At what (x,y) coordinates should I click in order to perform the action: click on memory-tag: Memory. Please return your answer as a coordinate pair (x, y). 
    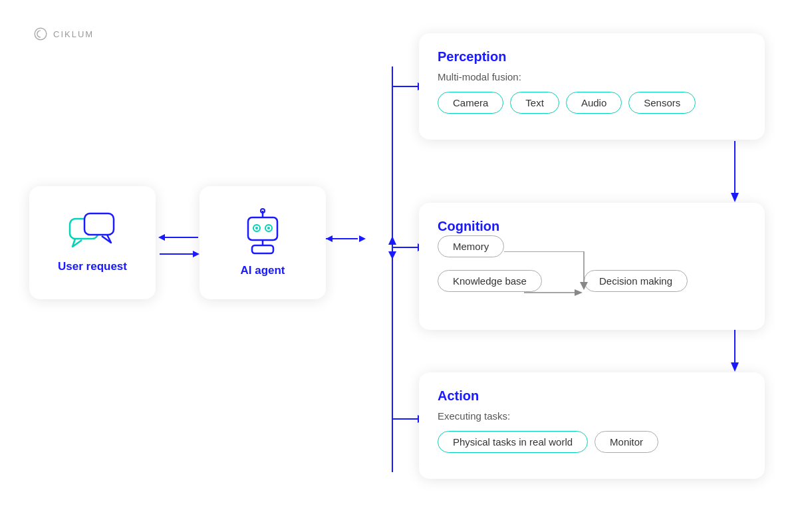
    Looking at the image, I should click on (471, 246).